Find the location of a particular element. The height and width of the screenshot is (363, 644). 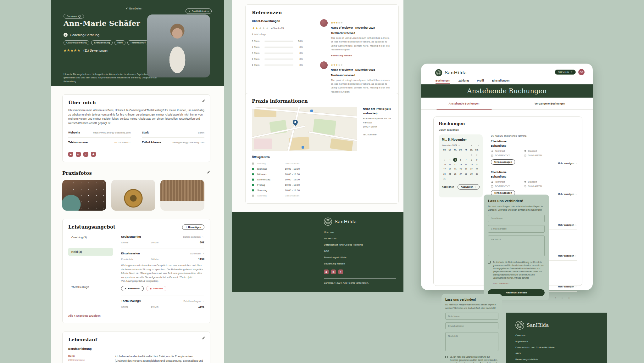

calendar-day: 2 is located at coordinates (477, 155).